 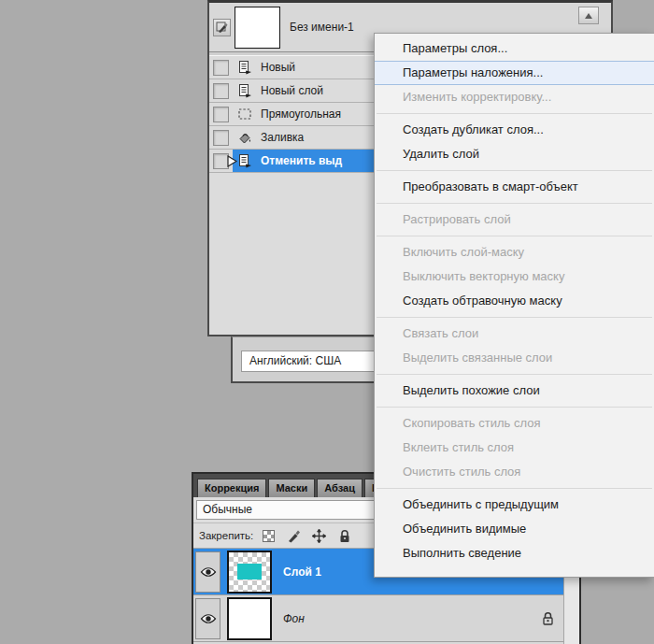 What do you see at coordinates (514, 358) in the screenshot?
I see `menu-item: Выделить связанные слои` at bounding box center [514, 358].